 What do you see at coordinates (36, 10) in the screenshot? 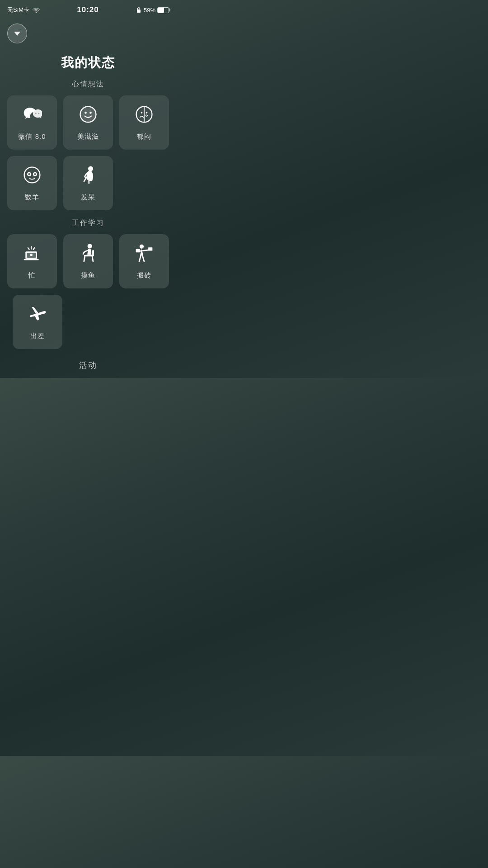
I see `wifi-icon` at bounding box center [36, 10].